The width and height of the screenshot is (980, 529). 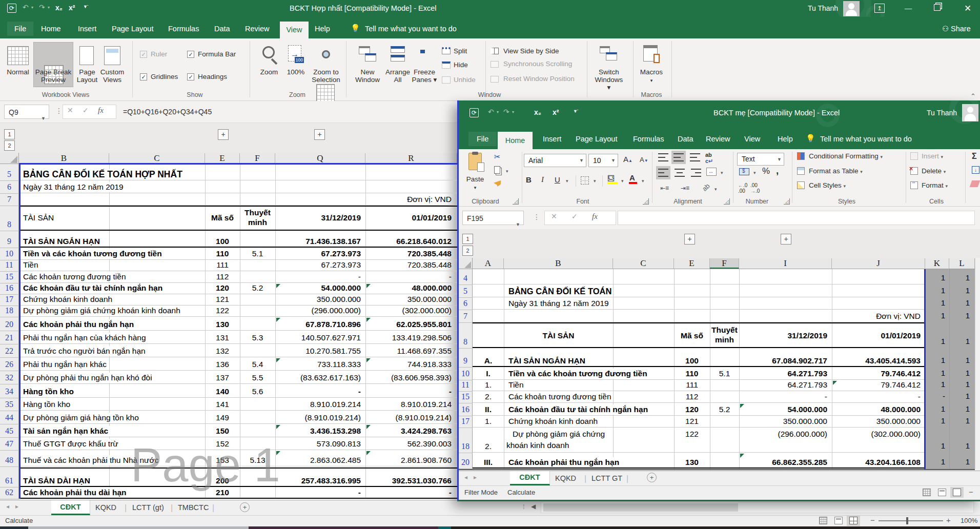 I want to click on w1-cell-Q20: 67.878.710.896, so click(x=319, y=324).